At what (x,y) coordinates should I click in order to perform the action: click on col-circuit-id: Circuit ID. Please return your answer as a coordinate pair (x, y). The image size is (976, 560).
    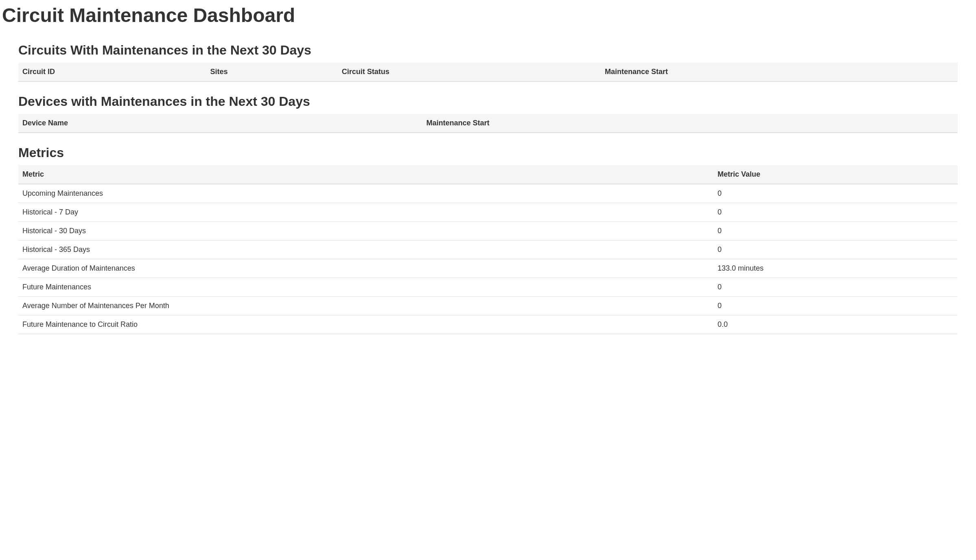
    Looking at the image, I should click on (112, 72).